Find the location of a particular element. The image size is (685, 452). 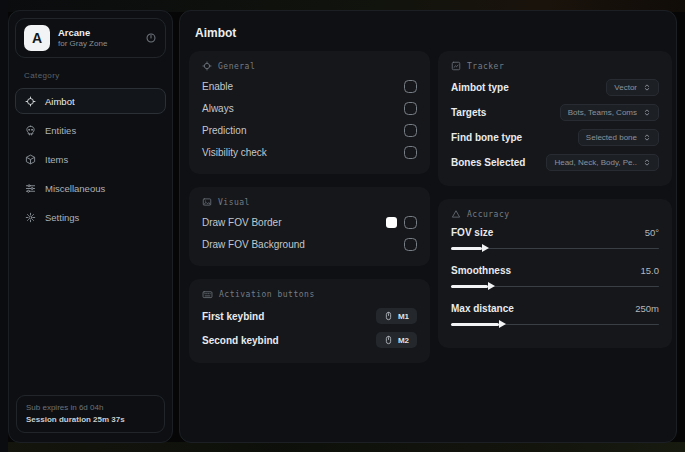

slider-label: Max distance is located at coordinates (482, 308).